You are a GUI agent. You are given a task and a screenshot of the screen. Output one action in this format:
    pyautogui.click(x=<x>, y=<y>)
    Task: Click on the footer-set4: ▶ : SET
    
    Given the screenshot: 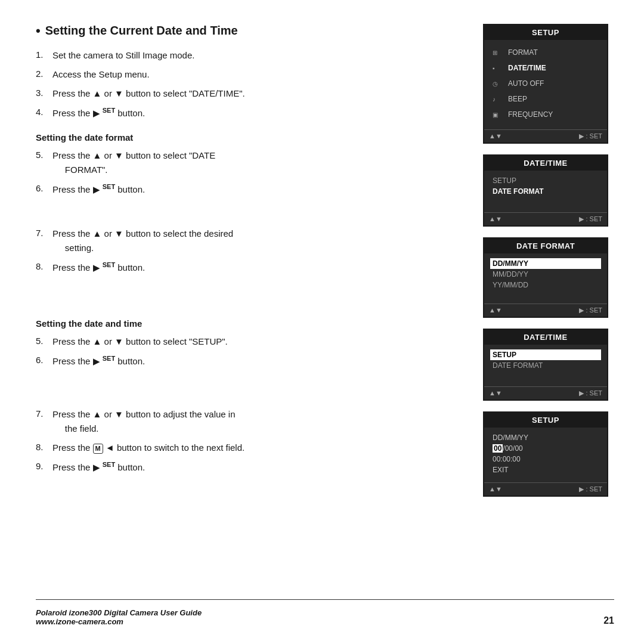 What is the action you would take?
    pyautogui.click(x=590, y=394)
    